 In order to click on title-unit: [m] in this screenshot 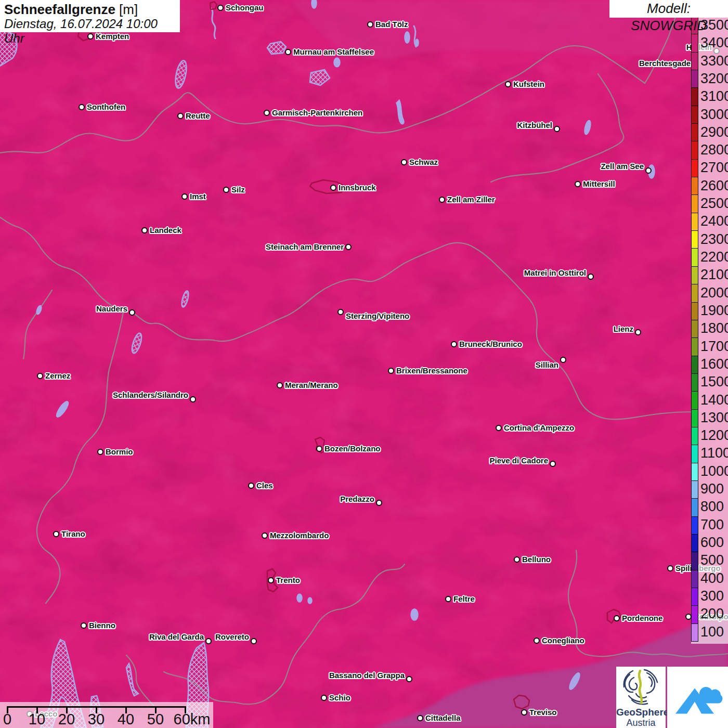, I will do `click(128, 9)`.